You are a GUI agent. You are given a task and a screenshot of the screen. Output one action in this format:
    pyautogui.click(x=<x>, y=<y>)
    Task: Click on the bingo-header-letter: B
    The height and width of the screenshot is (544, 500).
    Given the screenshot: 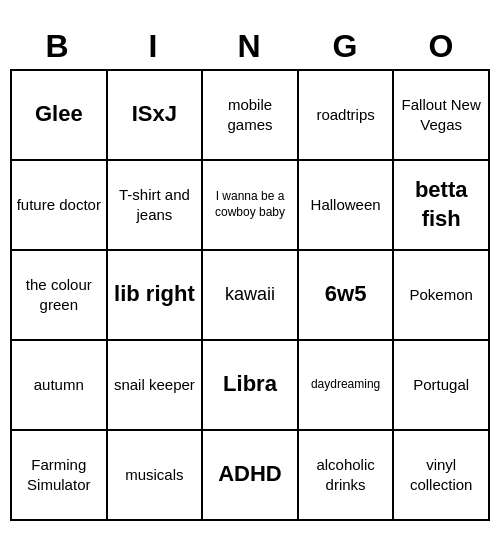 What is the action you would take?
    pyautogui.click(x=58, y=46)
    